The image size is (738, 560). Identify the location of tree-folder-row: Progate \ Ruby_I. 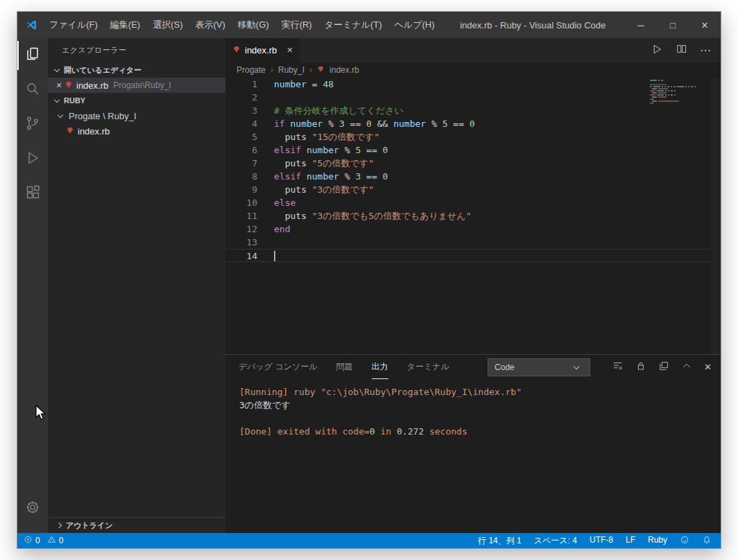
(137, 116).